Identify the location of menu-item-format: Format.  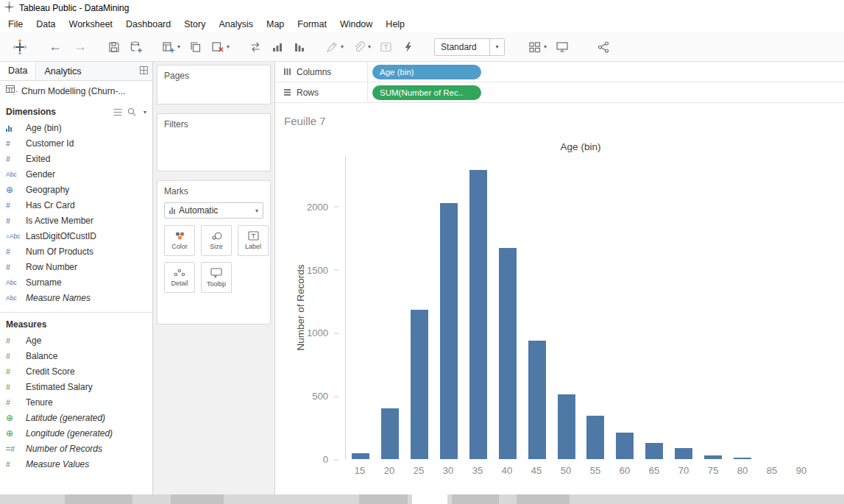
(312, 24).